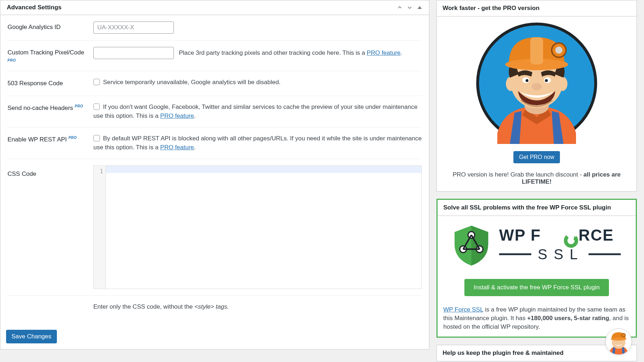 This screenshot has height=362, width=644. I want to click on mascot-image, so click(537, 83).